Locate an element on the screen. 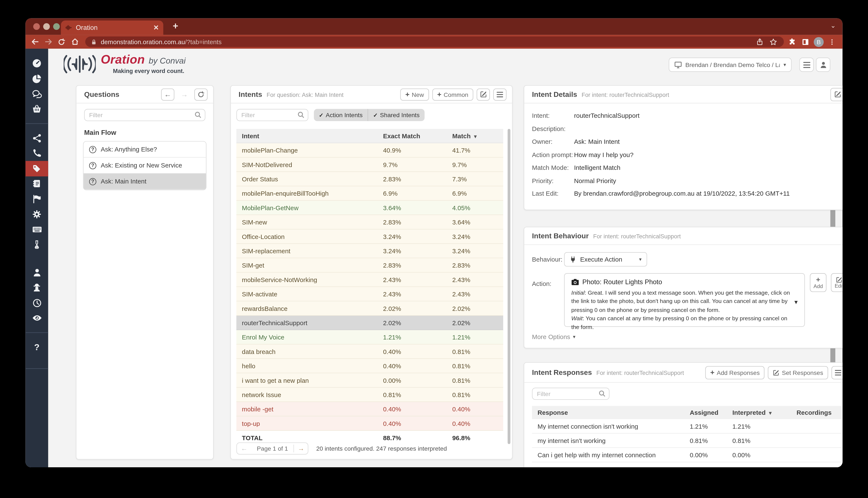 This screenshot has height=498, width=868. sidebar-item-settings is located at coordinates (37, 214).